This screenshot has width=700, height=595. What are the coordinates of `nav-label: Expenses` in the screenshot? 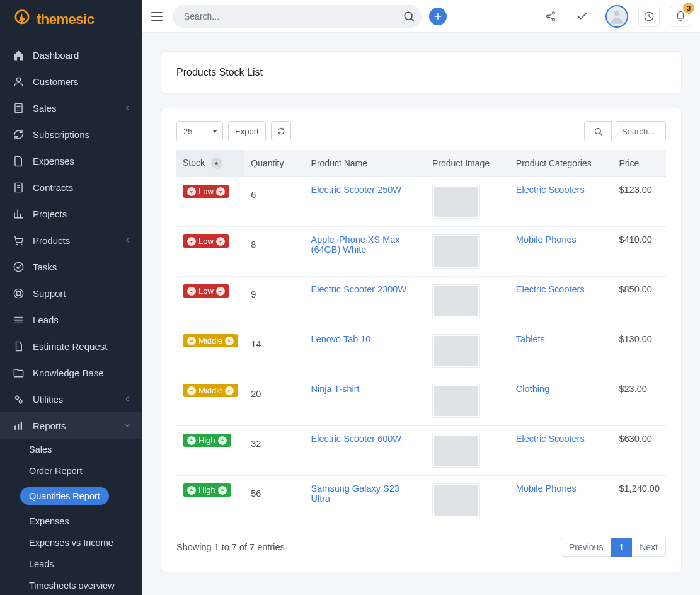 It's located at (82, 161).